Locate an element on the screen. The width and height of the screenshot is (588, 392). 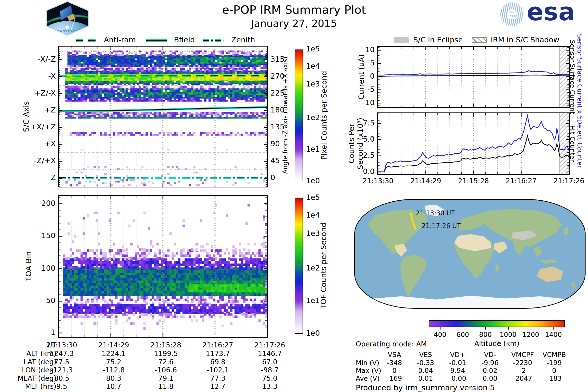
pixel-colorbar is located at coordinates (299, 116).